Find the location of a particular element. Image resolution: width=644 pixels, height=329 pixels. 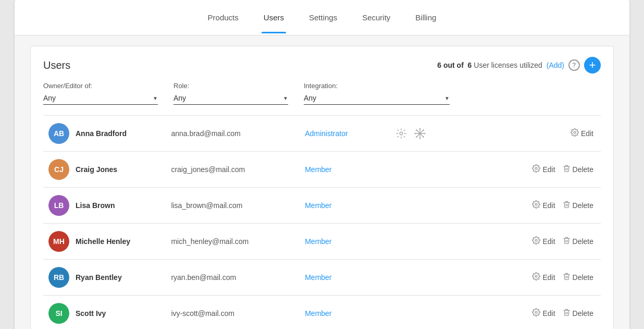

owner-filter-group: Owner/Editor of: Any ▼ is located at coordinates (101, 93).